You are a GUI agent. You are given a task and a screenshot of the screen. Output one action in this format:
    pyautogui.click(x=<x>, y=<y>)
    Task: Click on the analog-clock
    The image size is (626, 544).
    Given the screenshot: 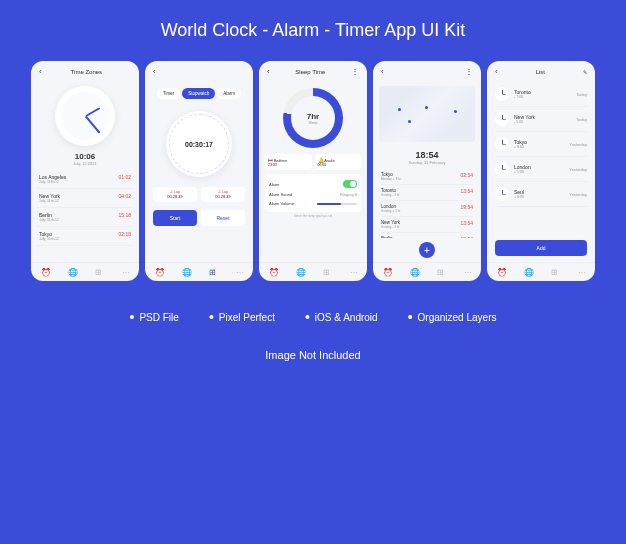 What is the action you would take?
    pyautogui.click(x=85, y=116)
    